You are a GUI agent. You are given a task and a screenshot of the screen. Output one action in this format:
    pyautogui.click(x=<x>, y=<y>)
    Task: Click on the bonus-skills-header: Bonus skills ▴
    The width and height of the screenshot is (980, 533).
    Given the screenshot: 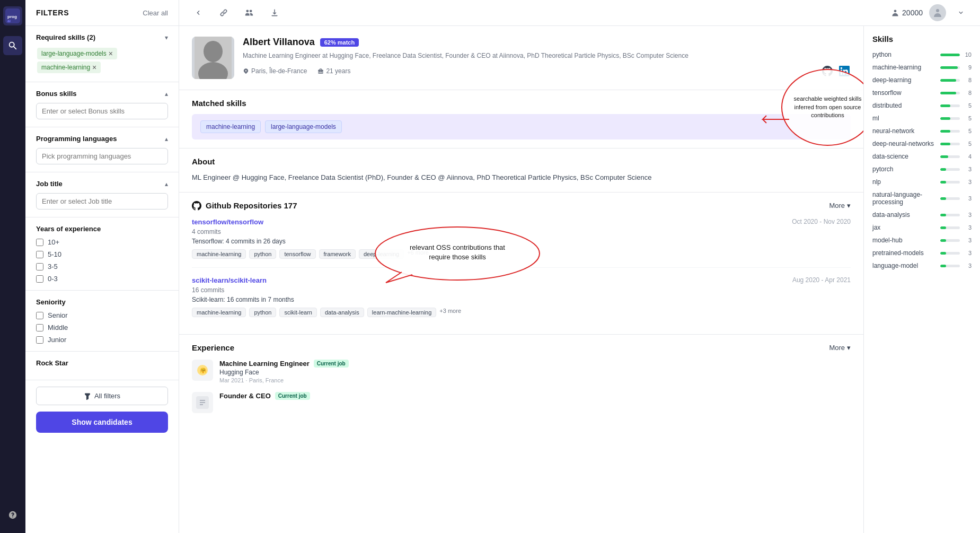 What is the action you would take?
    pyautogui.click(x=102, y=93)
    